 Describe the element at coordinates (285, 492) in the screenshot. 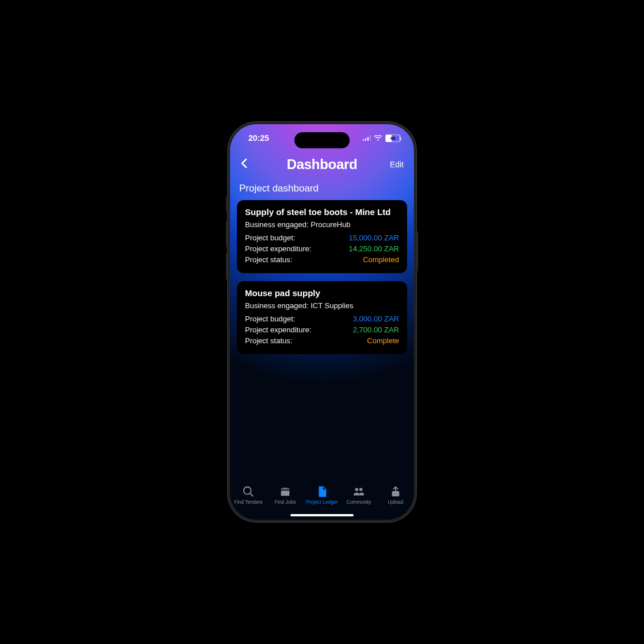

I see `briefcase-icon` at that location.